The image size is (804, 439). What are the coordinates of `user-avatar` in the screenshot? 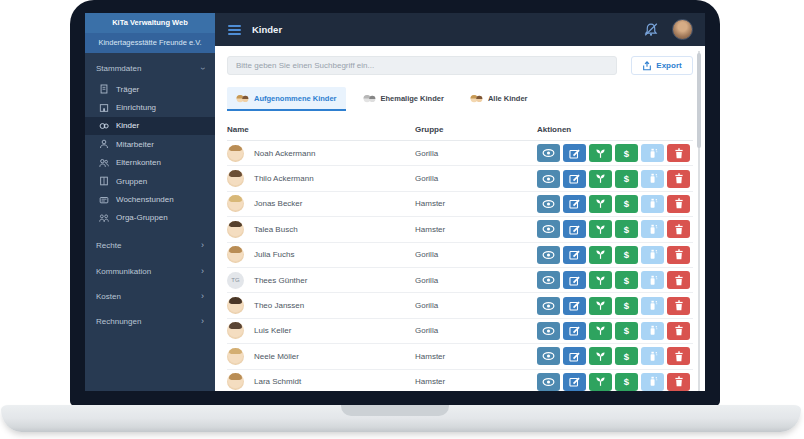 It's located at (682, 30).